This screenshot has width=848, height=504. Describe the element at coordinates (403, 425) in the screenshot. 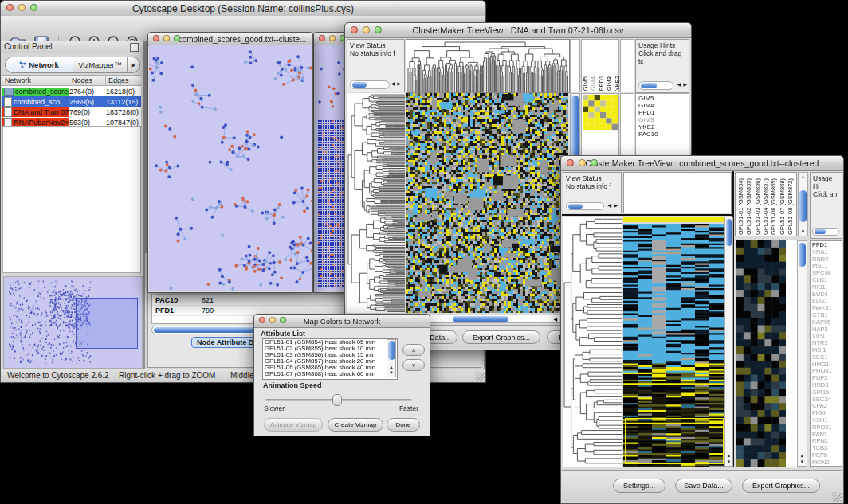

I see `done-button: Done` at that location.